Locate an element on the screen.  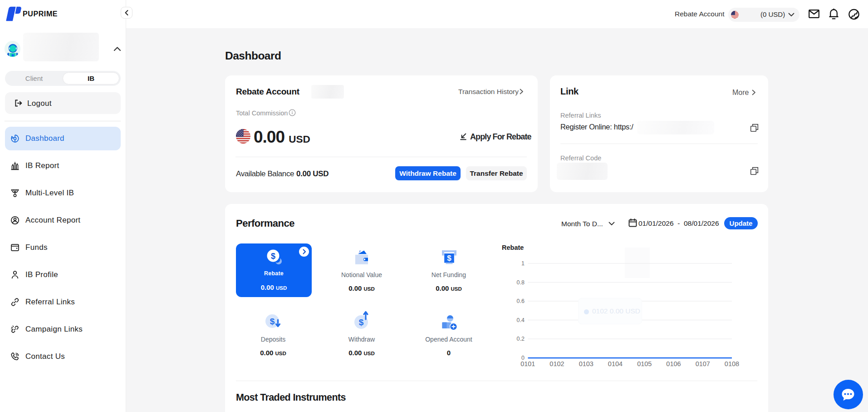
svg-text: 0106 is located at coordinates (673, 364).